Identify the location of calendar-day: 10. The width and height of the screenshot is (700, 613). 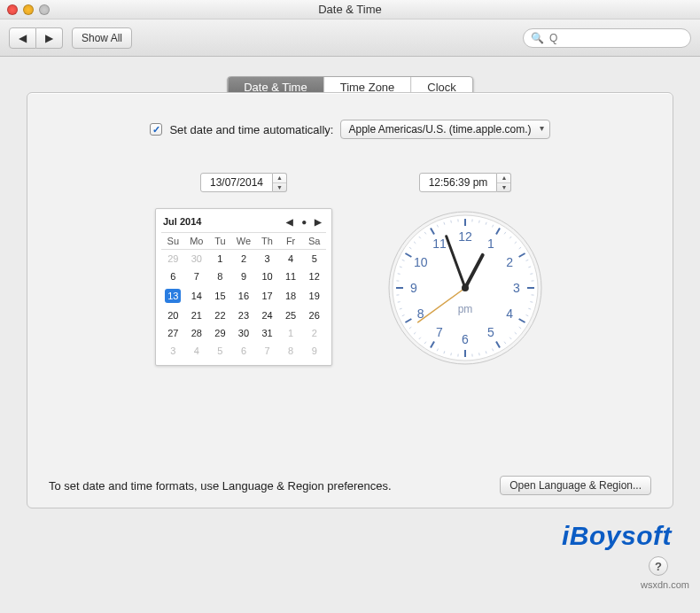
(268, 276).